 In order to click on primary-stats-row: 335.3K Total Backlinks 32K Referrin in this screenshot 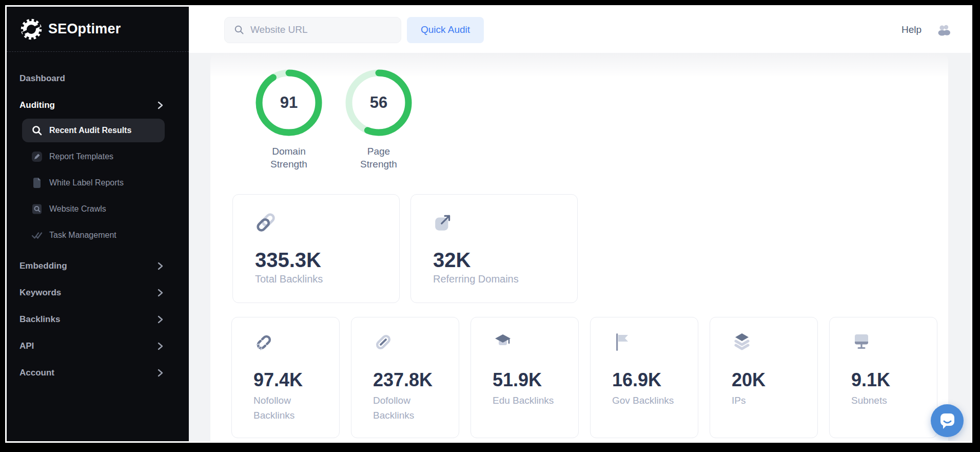, I will do `click(405, 249)`.